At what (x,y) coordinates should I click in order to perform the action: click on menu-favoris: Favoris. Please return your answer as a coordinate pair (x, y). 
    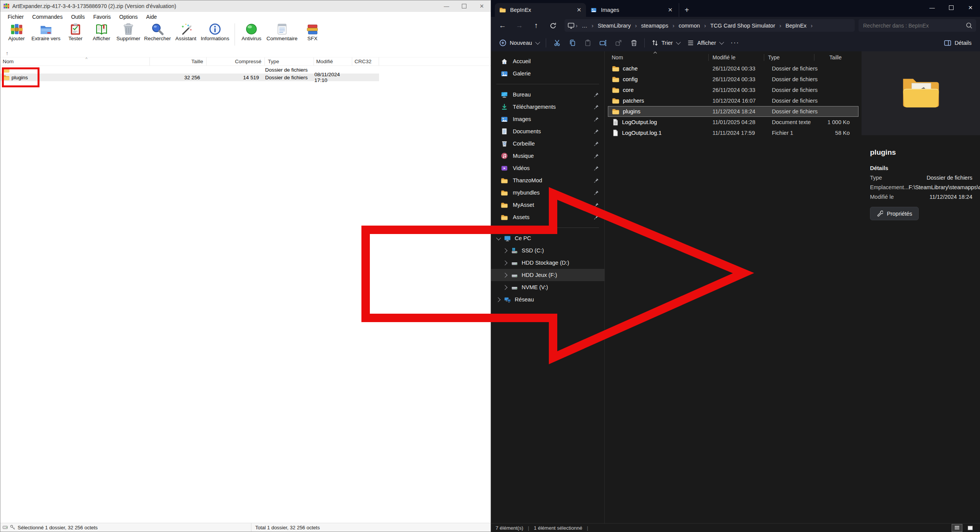
    Looking at the image, I should click on (102, 17).